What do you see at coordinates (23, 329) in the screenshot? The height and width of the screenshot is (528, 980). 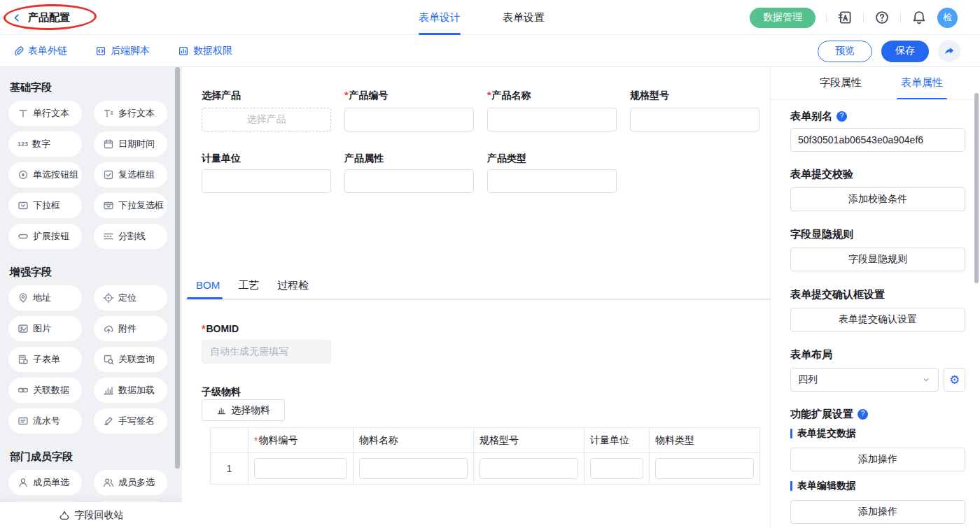 I see `image-icon` at bounding box center [23, 329].